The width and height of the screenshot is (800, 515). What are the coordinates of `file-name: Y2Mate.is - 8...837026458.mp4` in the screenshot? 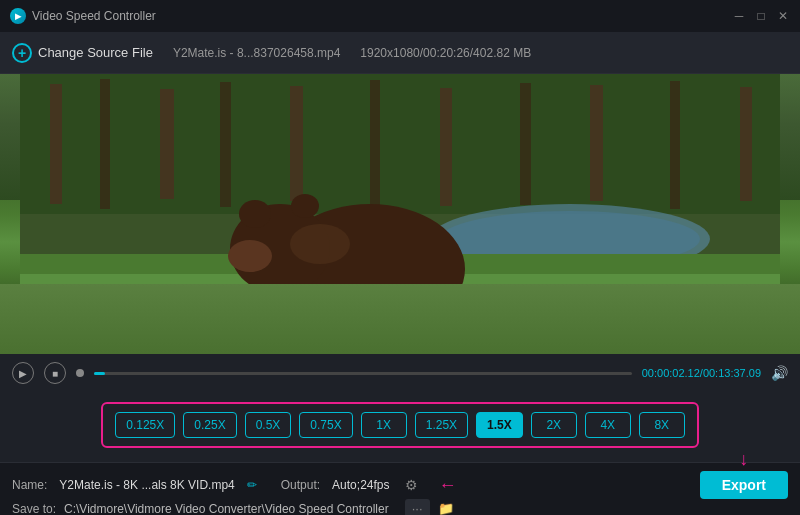 It's located at (256, 53).